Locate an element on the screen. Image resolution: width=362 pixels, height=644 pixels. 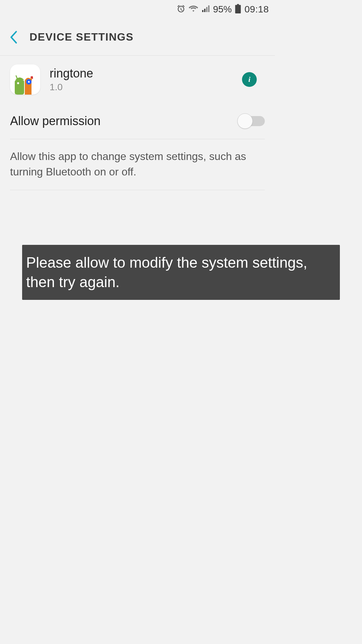
status-time: 09:18 is located at coordinates (257, 9).